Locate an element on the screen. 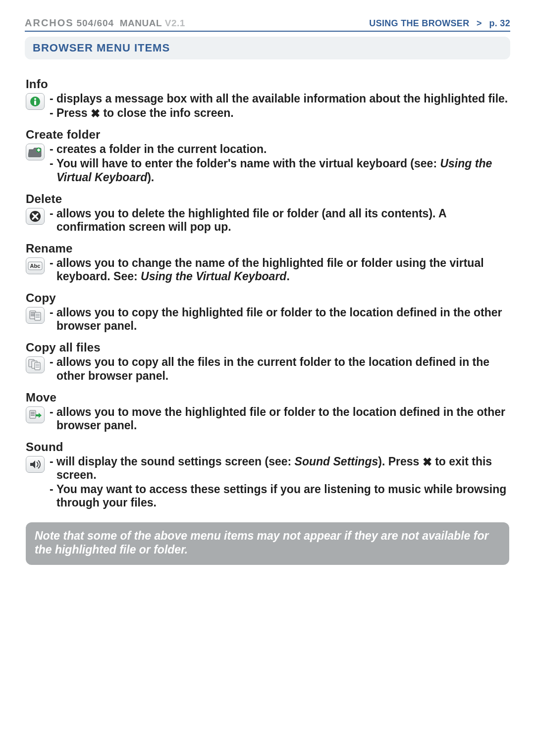  item-title: Move is located at coordinates (268, 398).